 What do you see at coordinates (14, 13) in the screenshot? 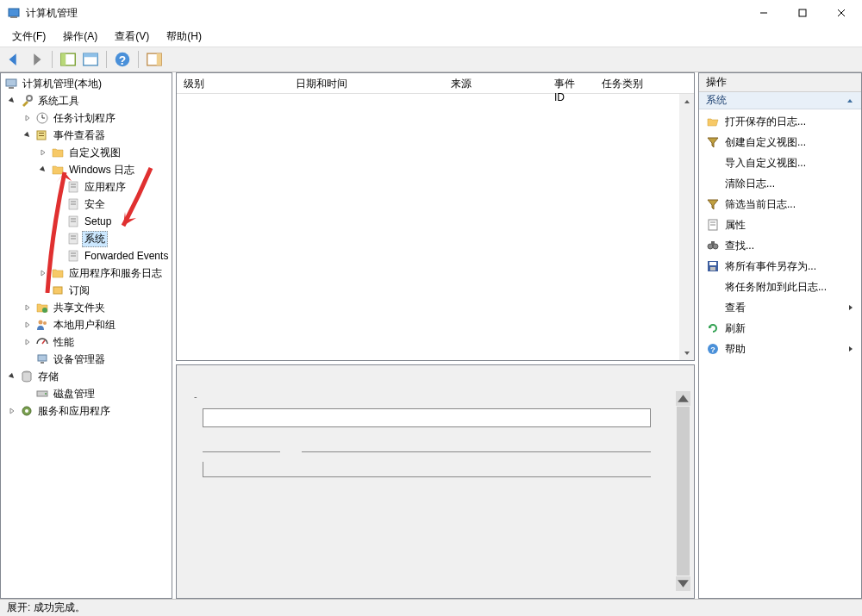
I see `app-icon` at bounding box center [14, 13].